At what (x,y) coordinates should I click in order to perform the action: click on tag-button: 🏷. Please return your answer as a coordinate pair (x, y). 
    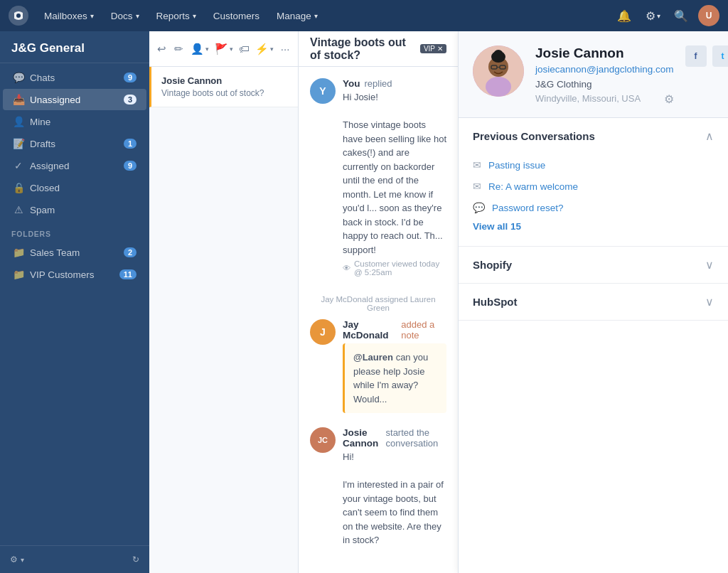
    Looking at the image, I should click on (245, 49).